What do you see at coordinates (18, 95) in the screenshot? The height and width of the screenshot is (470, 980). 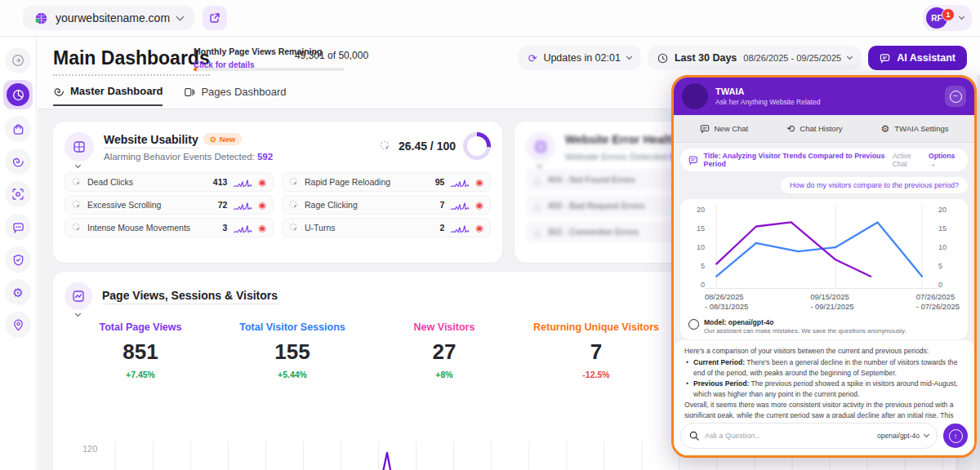 I see `dashboard-pie-icon` at bounding box center [18, 95].